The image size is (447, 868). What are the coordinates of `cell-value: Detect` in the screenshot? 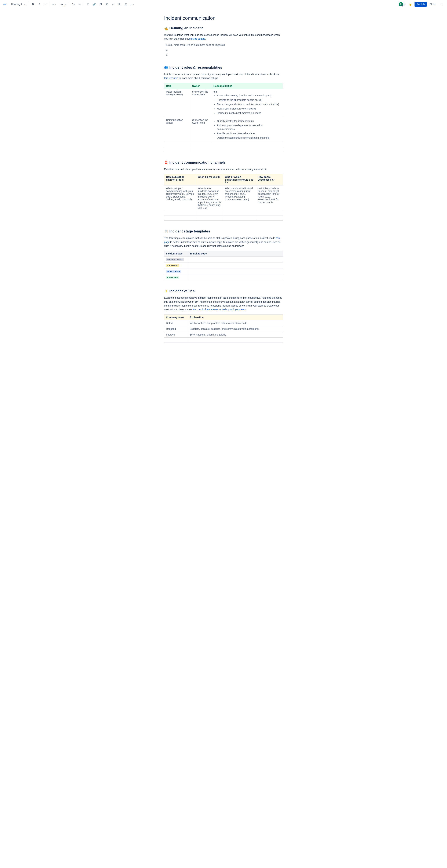 It's located at (176, 323).